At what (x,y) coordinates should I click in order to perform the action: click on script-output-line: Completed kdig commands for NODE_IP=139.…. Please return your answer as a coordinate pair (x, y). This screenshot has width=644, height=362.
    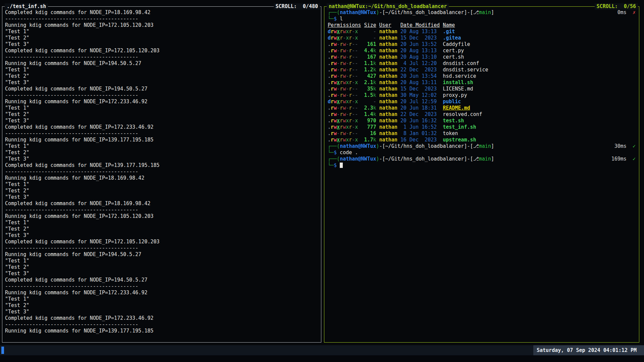
    Looking at the image, I should click on (163, 166).